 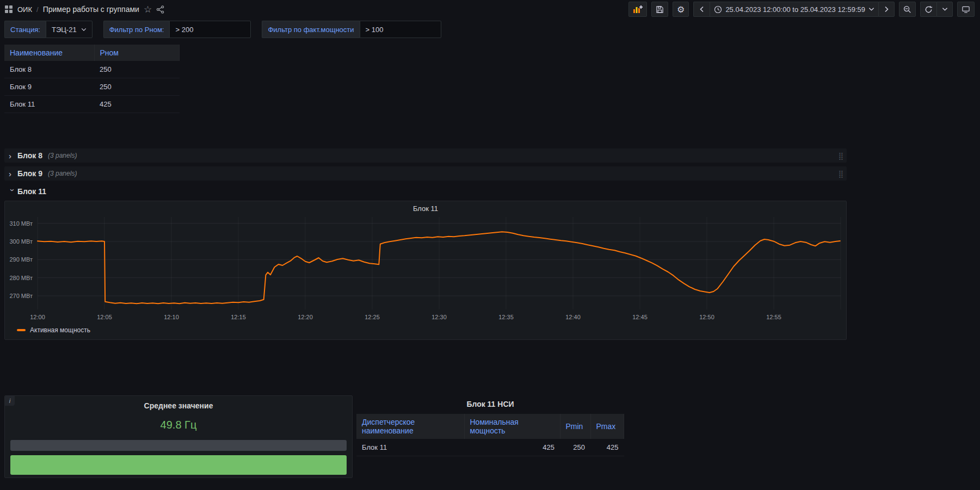 What do you see at coordinates (137, 53) in the screenshot?
I see `column-header-rnom: Рном` at bounding box center [137, 53].